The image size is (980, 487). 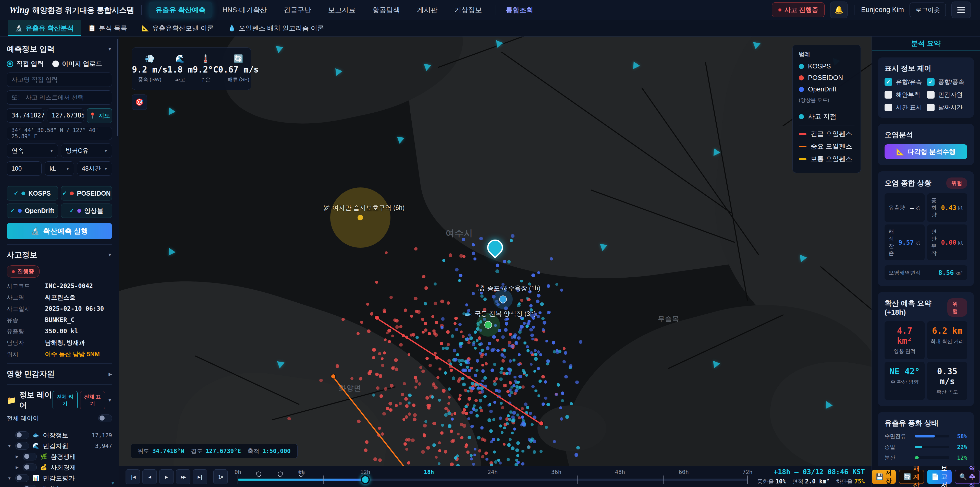 What do you see at coordinates (928, 10) in the screenshot?
I see `logout-button: 로그아웃` at bounding box center [928, 10].